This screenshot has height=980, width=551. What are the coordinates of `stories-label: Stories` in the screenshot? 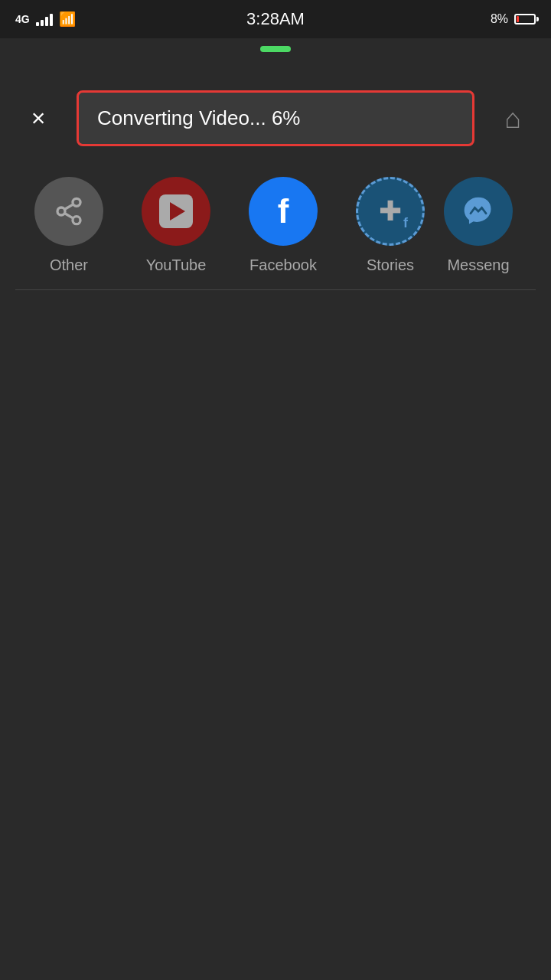 It's located at (390, 265).